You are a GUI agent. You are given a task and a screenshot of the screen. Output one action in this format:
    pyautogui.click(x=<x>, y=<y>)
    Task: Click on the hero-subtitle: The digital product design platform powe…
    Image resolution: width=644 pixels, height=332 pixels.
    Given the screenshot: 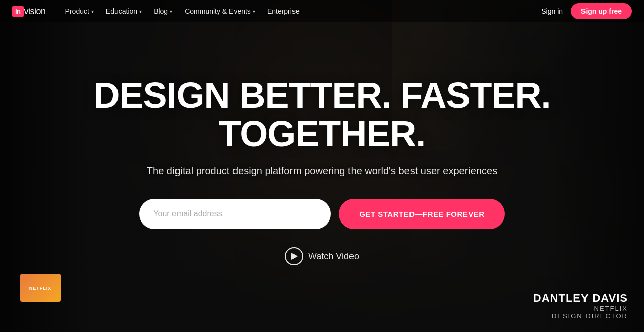 What is the action you would take?
    pyautogui.click(x=322, y=171)
    